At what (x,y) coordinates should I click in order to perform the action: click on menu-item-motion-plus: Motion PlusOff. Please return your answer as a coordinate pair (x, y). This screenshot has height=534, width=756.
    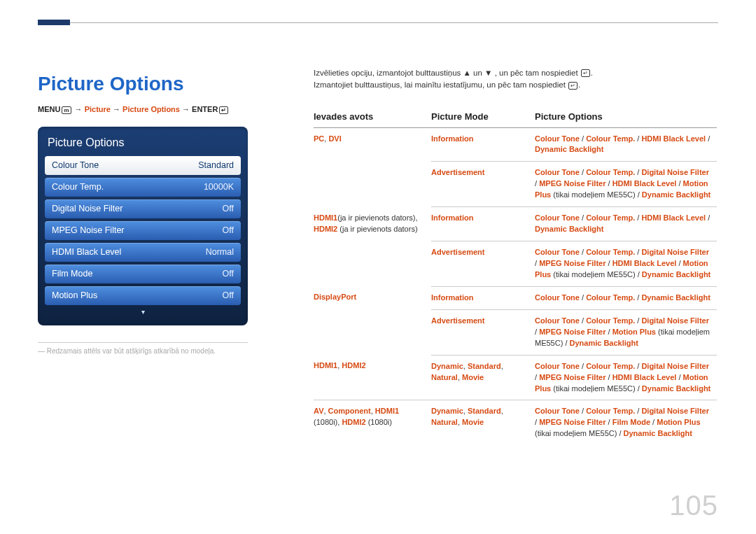
    Looking at the image, I should click on (143, 295).